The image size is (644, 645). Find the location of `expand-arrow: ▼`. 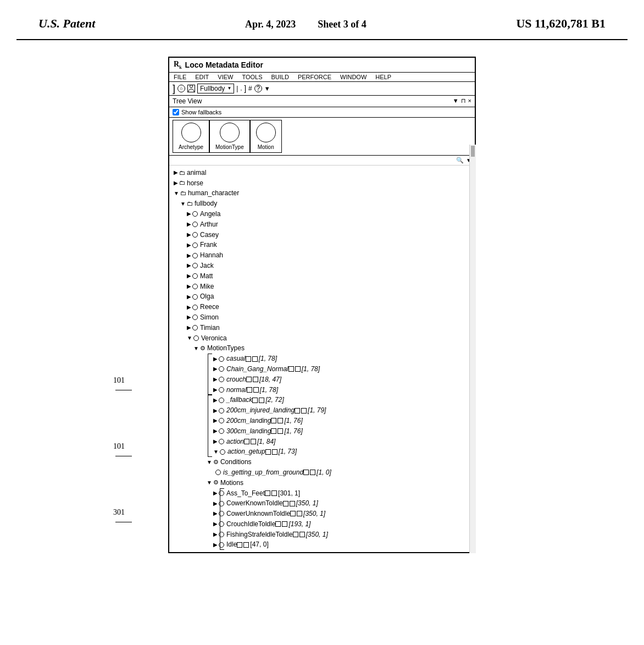

expand-arrow: ▼ is located at coordinates (183, 204).